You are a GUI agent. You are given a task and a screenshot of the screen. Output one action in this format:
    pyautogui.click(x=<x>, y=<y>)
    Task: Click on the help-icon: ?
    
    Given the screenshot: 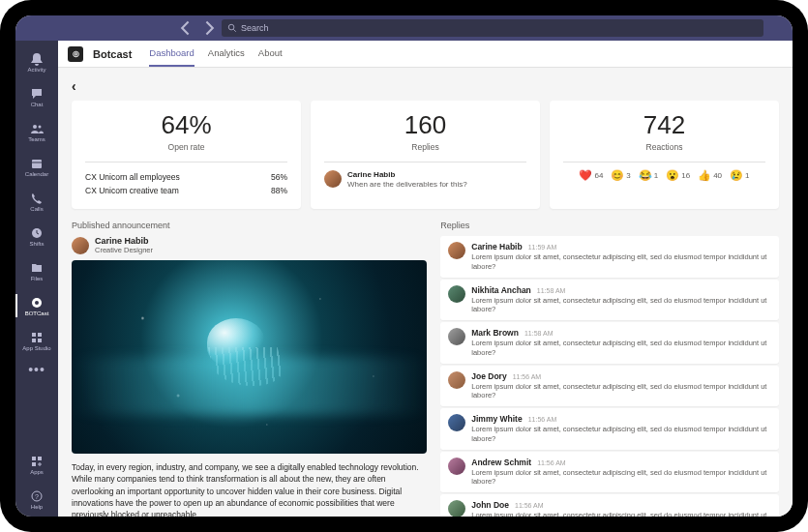 What is the action you would take?
    pyautogui.click(x=37, y=496)
    